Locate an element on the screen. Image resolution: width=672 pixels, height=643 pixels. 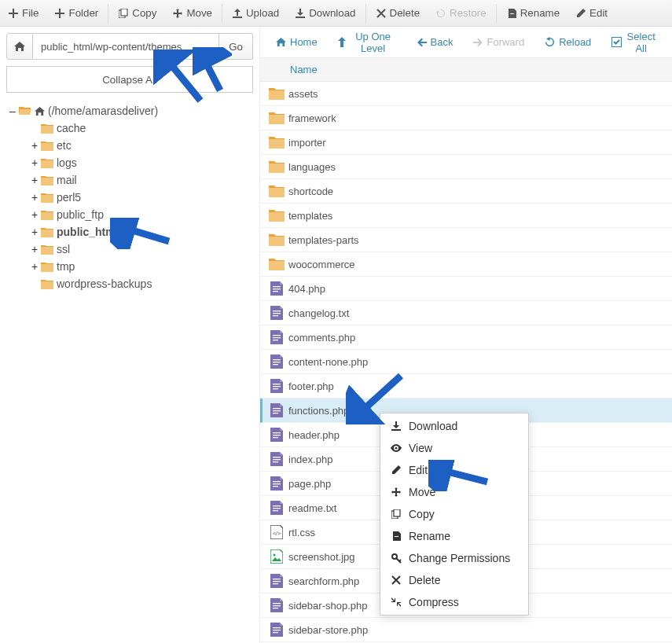
download-button: Download is located at coordinates (325, 13).